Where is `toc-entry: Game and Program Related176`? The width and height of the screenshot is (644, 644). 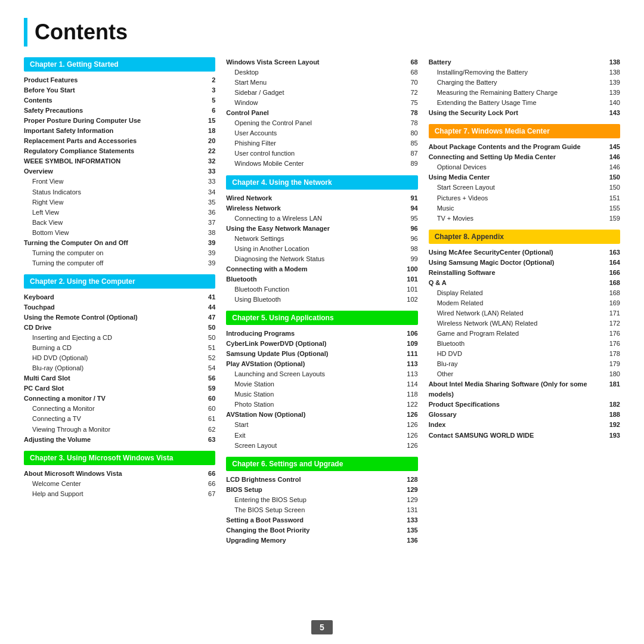 toc-entry: Game and Program Related176 is located at coordinates (525, 334).